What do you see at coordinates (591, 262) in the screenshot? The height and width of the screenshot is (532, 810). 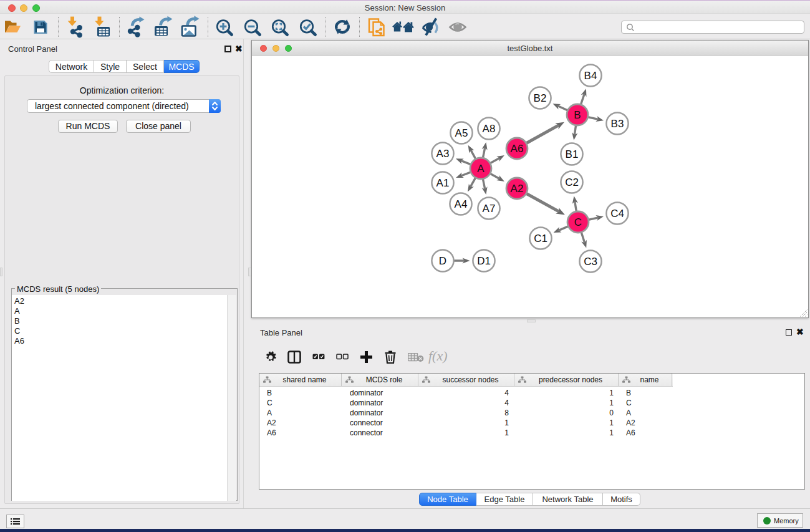 I see `svg-text: C3` at bounding box center [591, 262].